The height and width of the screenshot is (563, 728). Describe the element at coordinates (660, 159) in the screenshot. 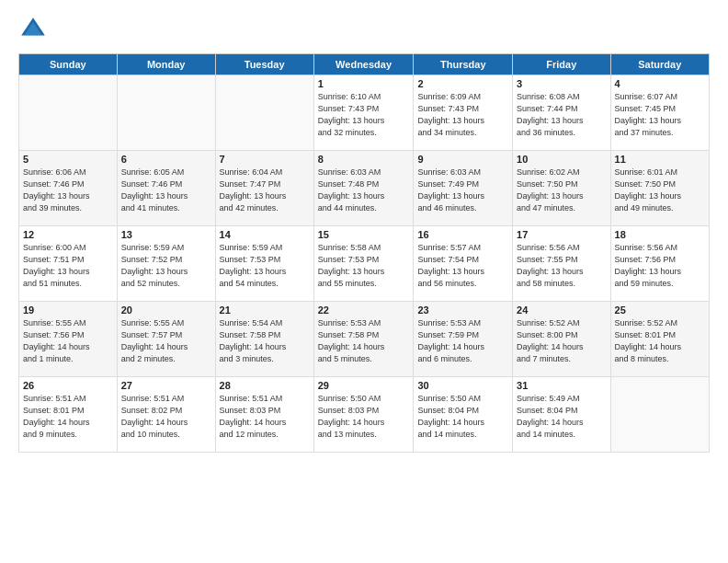

I see `day-number: 11` at that location.